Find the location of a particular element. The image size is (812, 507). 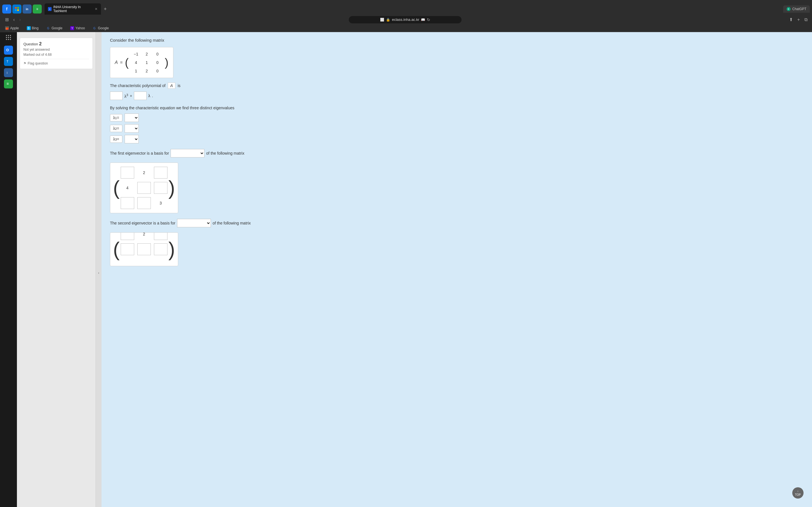

left-icon-outlook: O is located at coordinates (9, 50).